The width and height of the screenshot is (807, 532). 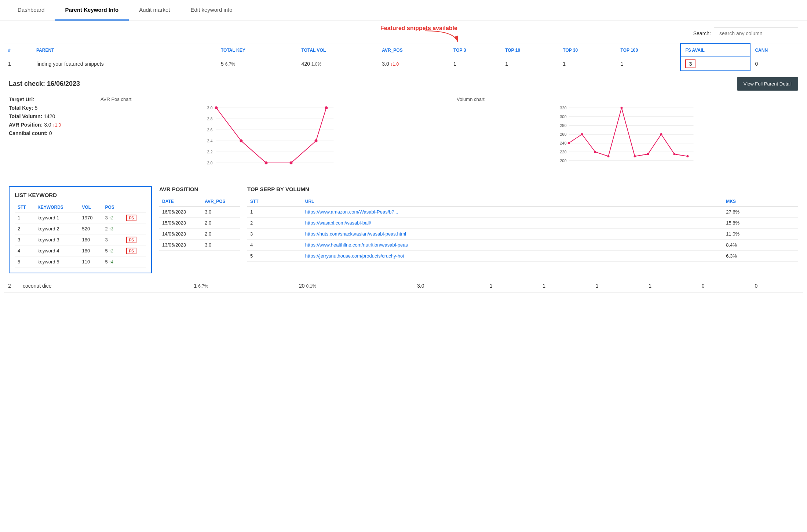 What do you see at coordinates (200, 212) in the screenshot?
I see `avr-row-1: 16/06/2023 3.0` at bounding box center [200, 212].